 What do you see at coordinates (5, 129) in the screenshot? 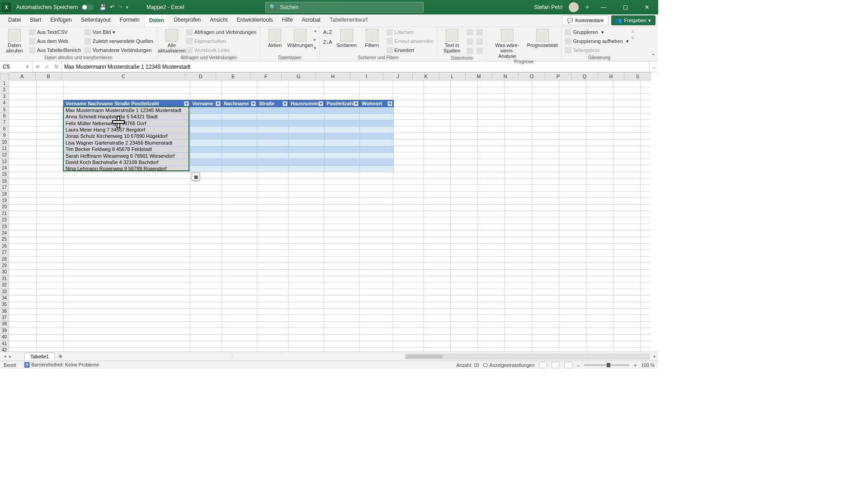
I see `row-header-8: 8` at bounding box center [5, 129].